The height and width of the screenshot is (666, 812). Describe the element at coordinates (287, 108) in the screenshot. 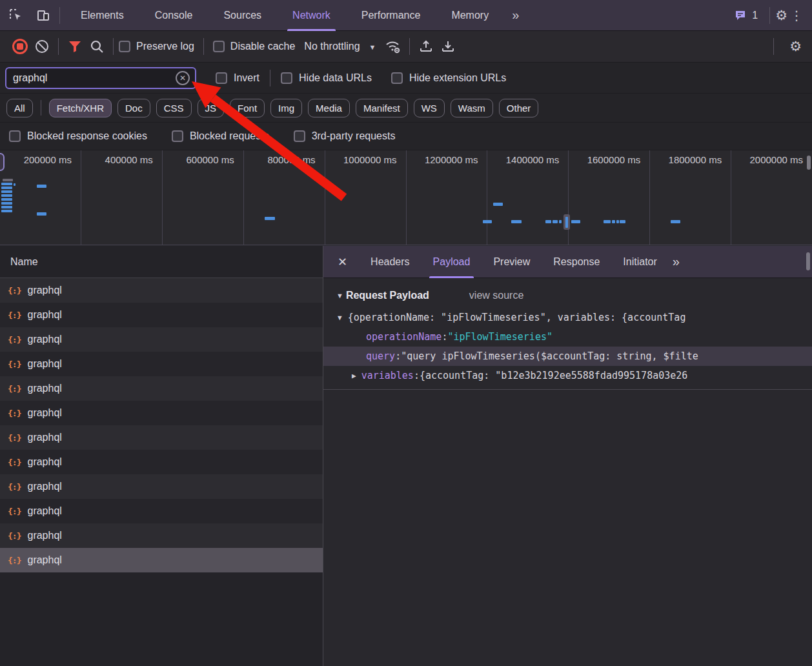

I see `chip-img: Img` at that location.